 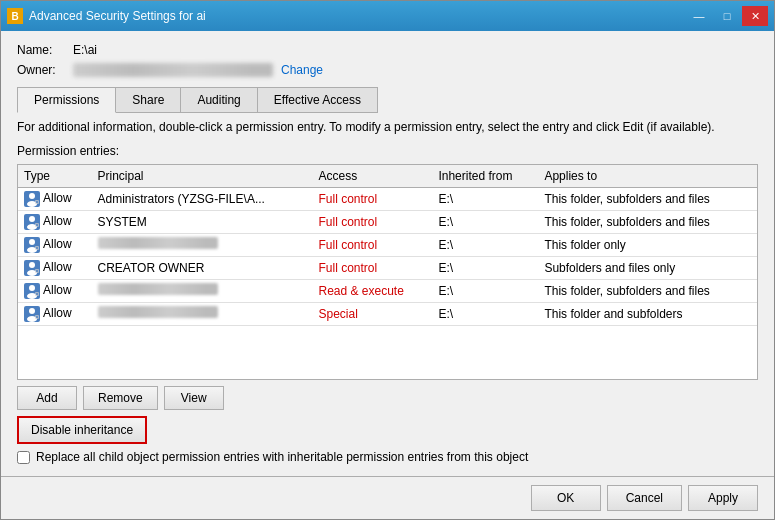 I want to click on title-bar-left: B Advanced Security Settings for ai, so click(x=106, y=16).